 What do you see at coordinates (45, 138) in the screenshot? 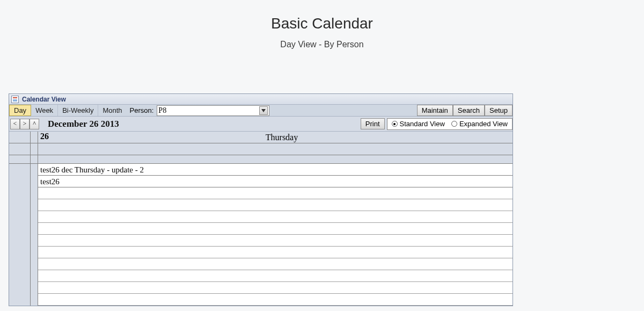
I see `day-number: 26` at bounding box center [45, 138].